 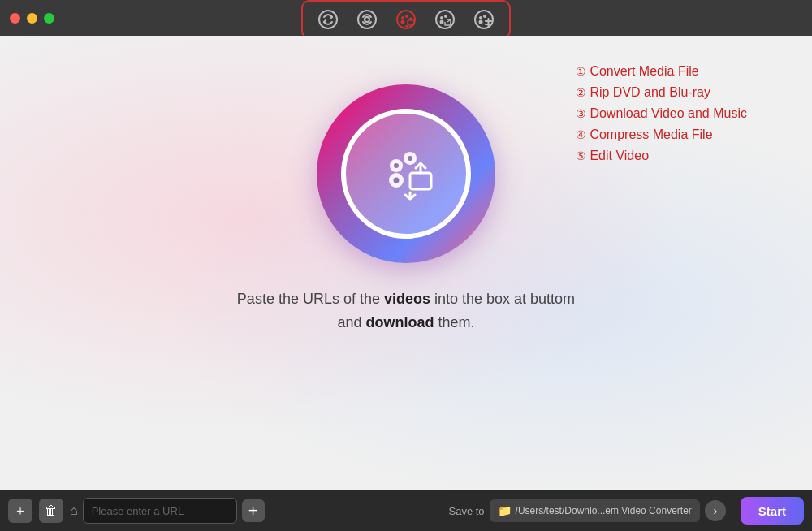 I want to click on download-icon, so click(x=406, y=19).